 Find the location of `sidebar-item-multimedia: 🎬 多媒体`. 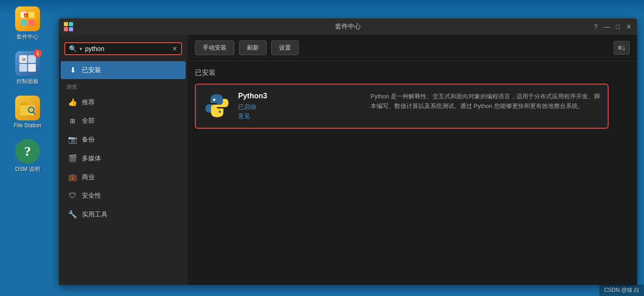

sidebar-item-multimedia: 🎬 多媒体 is located at coordinates (123, 158).